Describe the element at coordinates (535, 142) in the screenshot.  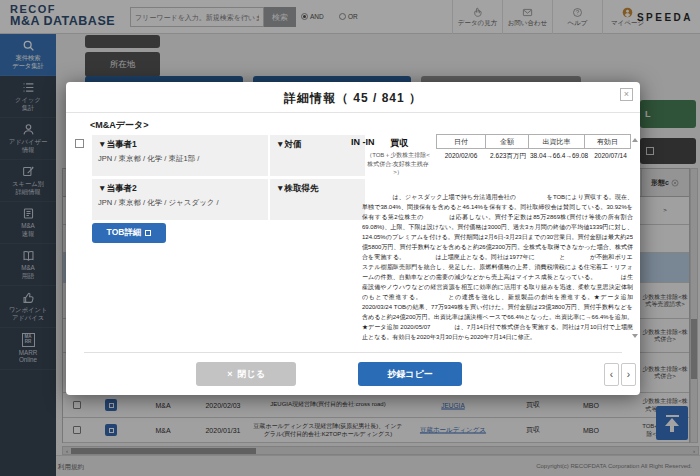
I see `deal-detail-header: 日付 金額 出資比率 有効日` at that location.